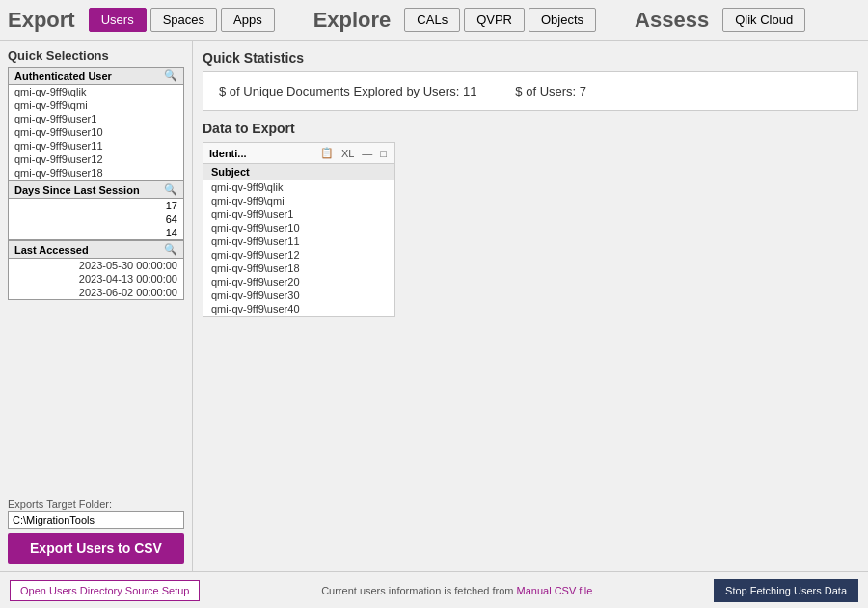  I want to click on last-accessed-list-body: 2023-05-30 00:00:00 2023-04-13 00:00:00 …, so click(96, 279).